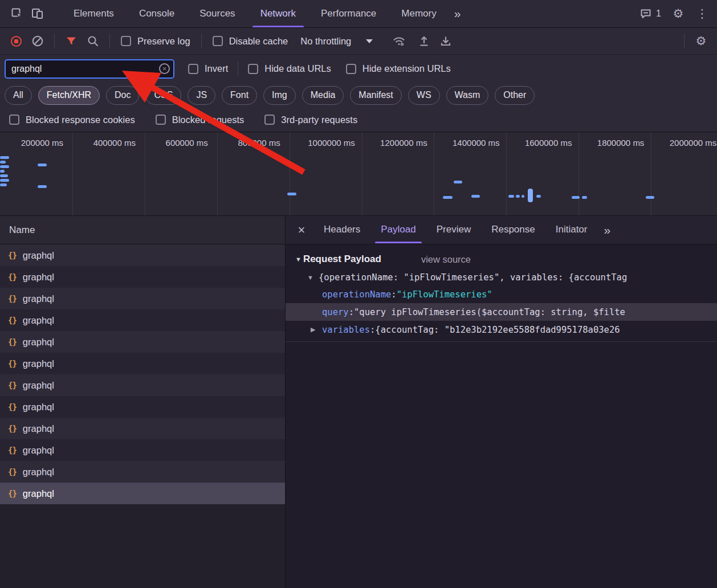 This screenshot has height=588, width=717. I want to click on chip-font: Font, so click(239, 96).